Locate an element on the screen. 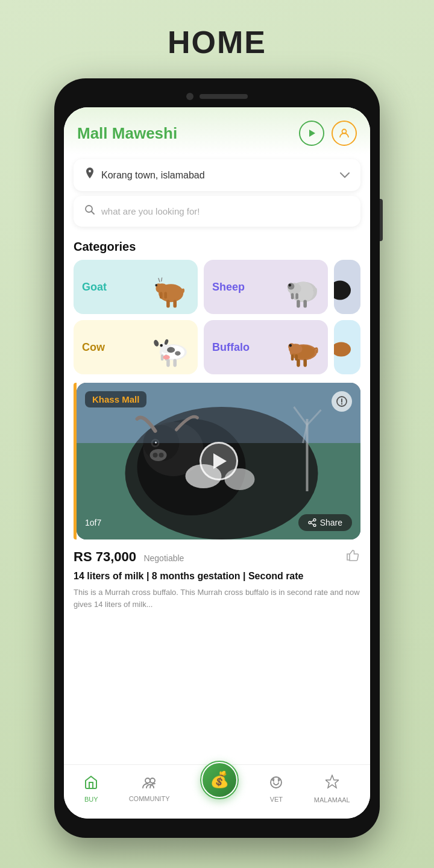  partial-extra-animal-icon is located at coordinates (347, 347).